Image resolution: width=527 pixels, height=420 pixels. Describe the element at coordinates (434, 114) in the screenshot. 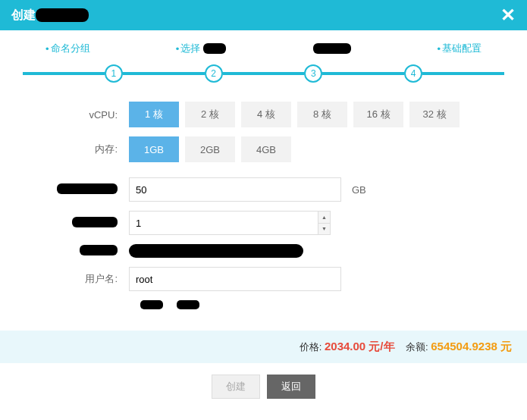

I see `vcpu-option-32: 32 核` at that location.